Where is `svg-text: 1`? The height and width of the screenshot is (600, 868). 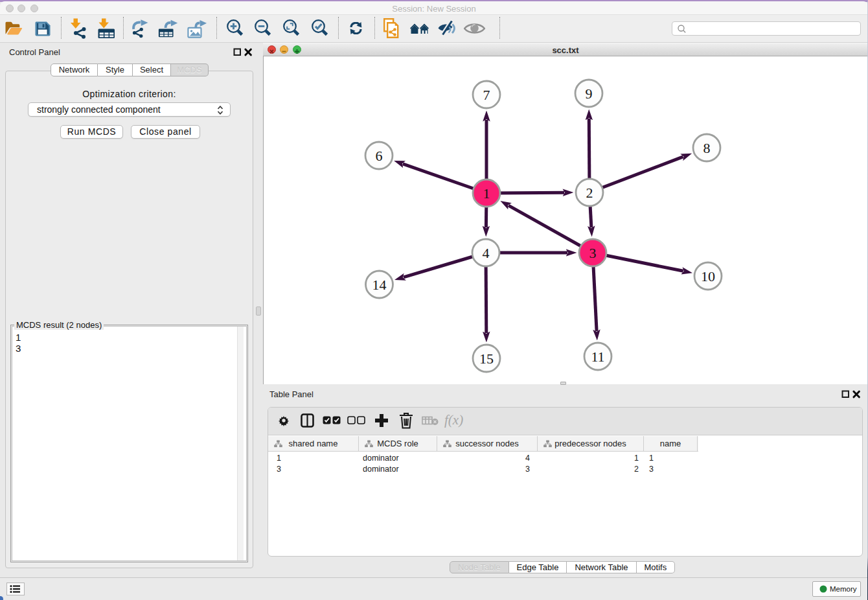 svg-text: 1 is located at coordinates (487, 193).